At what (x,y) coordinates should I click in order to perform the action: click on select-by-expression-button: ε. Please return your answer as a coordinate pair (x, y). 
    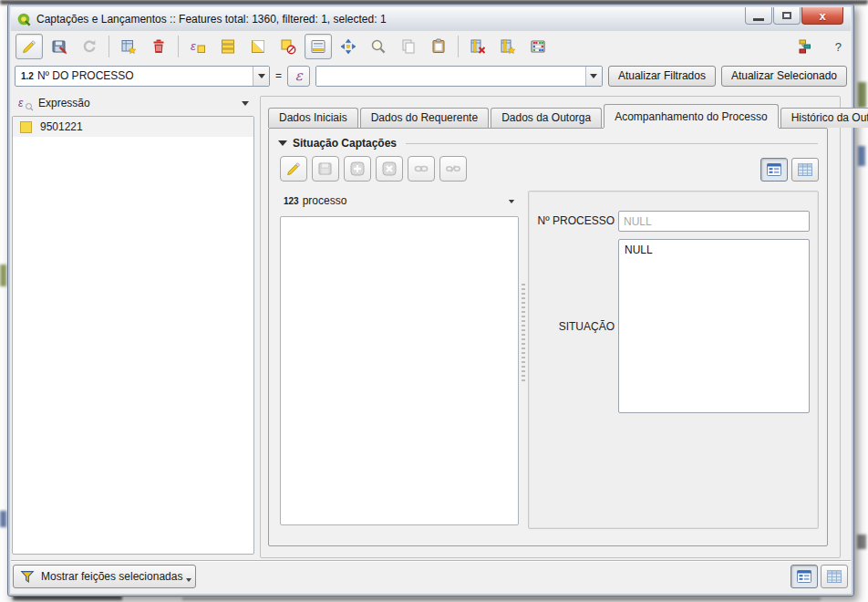
    Looking at the image, I should click on (198, 47).